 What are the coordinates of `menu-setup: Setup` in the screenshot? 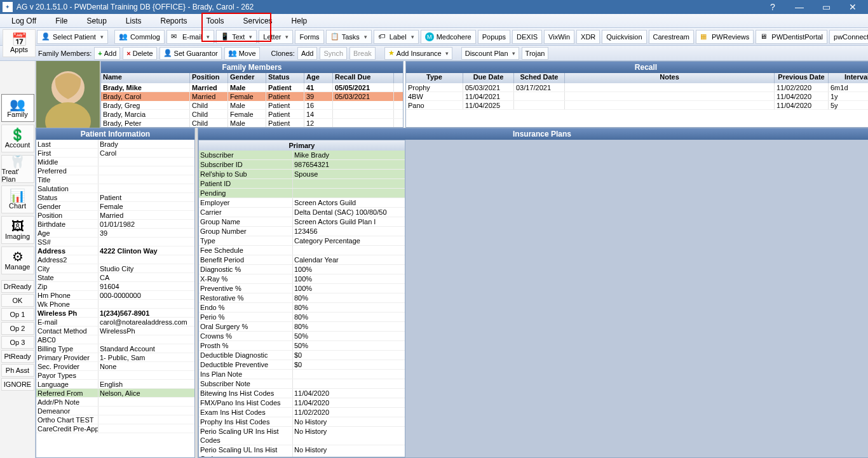 It's located at (97, 21).